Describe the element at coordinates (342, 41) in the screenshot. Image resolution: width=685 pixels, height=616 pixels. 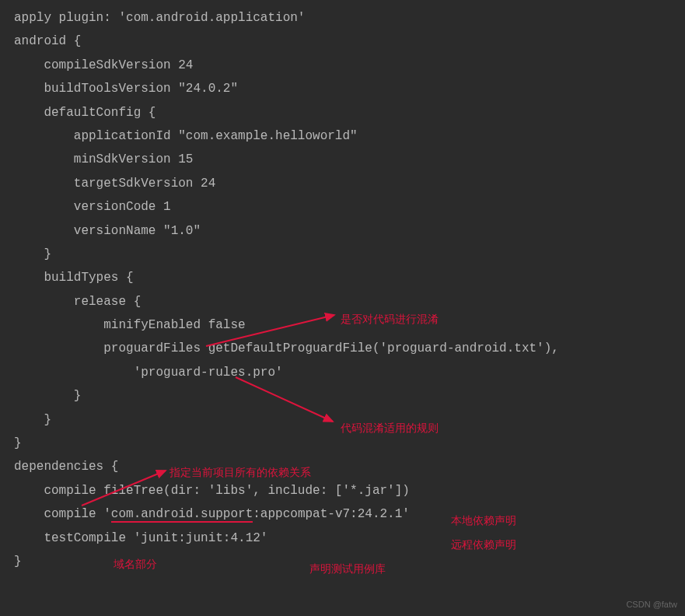
I see `code-line-2: android {` at that location.